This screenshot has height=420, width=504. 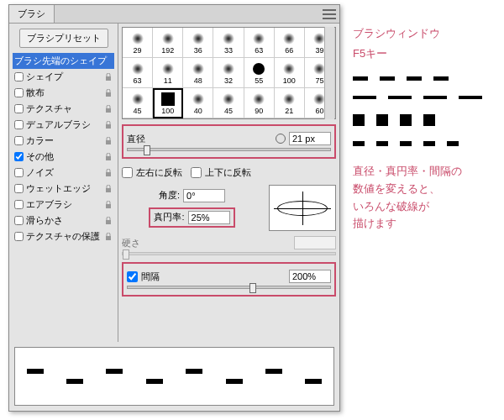 I want to click on stroke-preview, so click(x=175, y=376).